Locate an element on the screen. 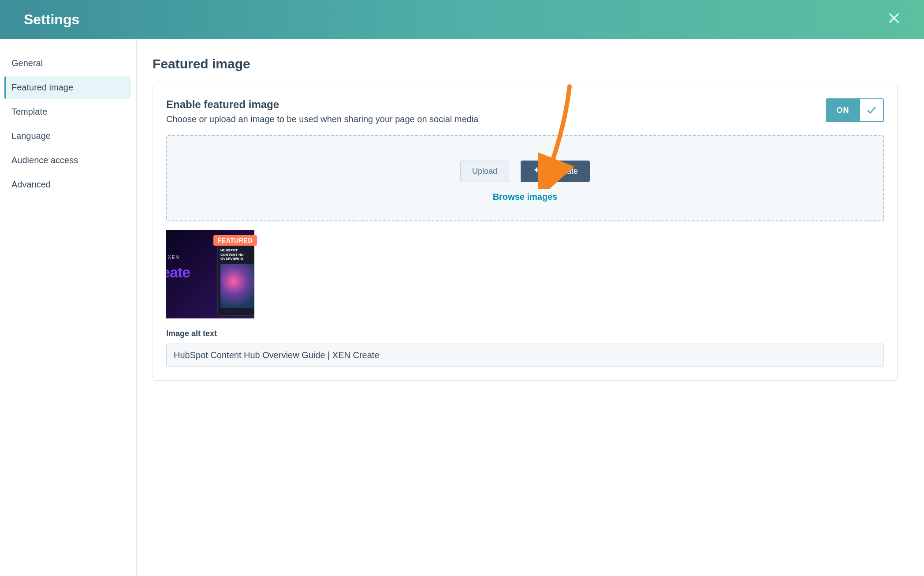 The width and height of the screenshot is (924, 576). enable-toggle: ON is located at coordinates (855, 110).